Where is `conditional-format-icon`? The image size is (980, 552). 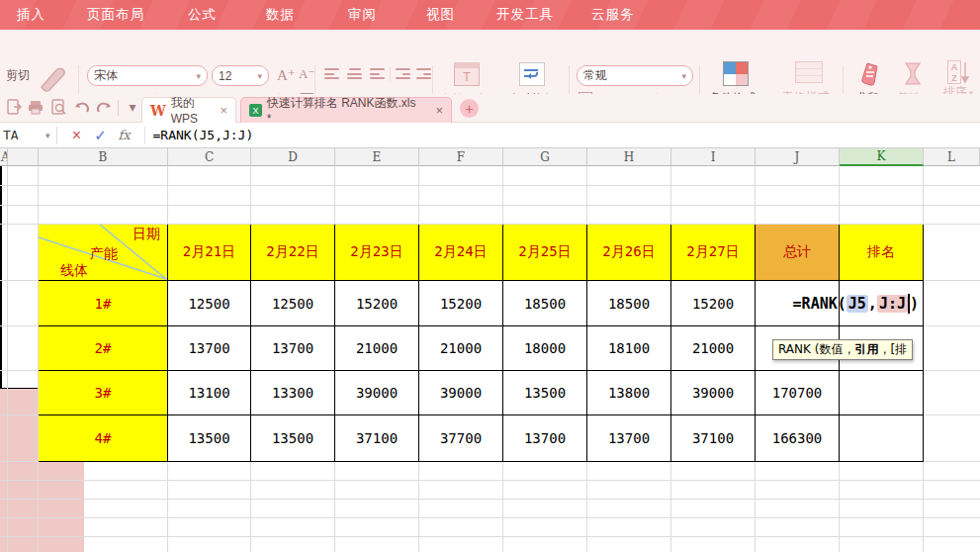
conditional-format-icon is located at coordinates (736, 73).